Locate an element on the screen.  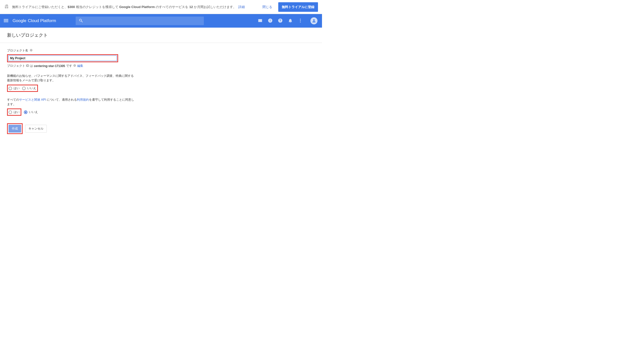
tos-text: すべてのサービスと関連 API について、適用される利用規約を遵守して利用するこ… is located at coordinates (71, 102).